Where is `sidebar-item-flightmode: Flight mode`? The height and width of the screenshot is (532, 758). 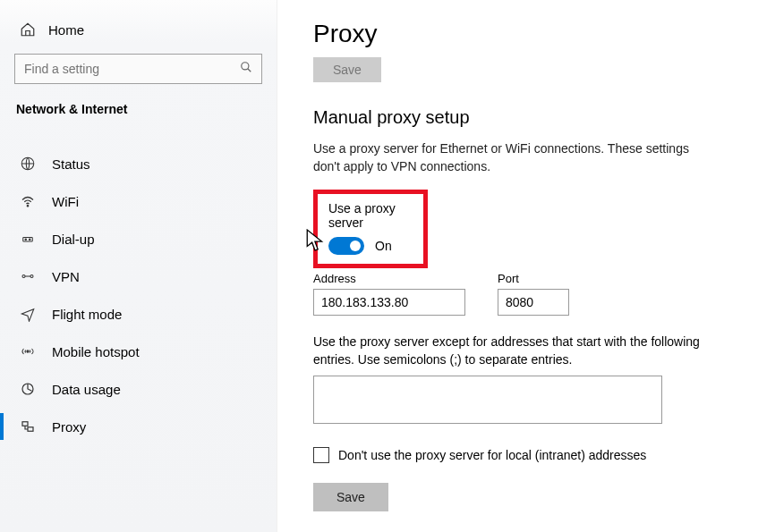
sidebar-item-flightmode: Flight mode is located at coordinates (138, 314).